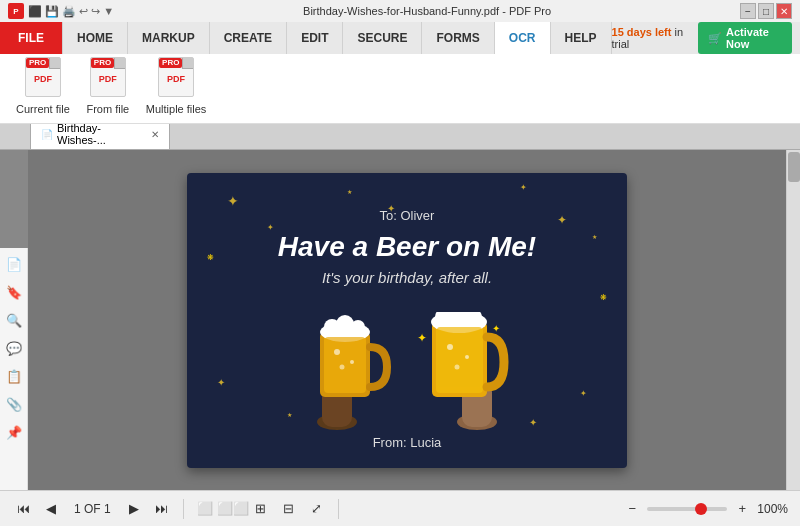 The image size is (800, 526). What do you see at coordinates (61, 11) in the screenshot?
I see `title-bar-left: P ⬛ 💾 🖨️ ↩ ↪ ▼` at bounding box center [61, 11].